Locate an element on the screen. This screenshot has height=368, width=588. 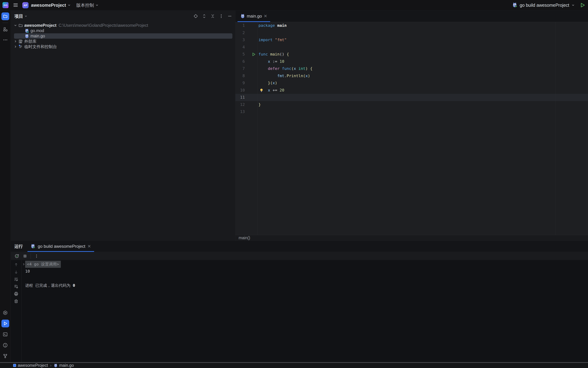
project-selector-label: awesomeProject is located at coordinates (49, 5).